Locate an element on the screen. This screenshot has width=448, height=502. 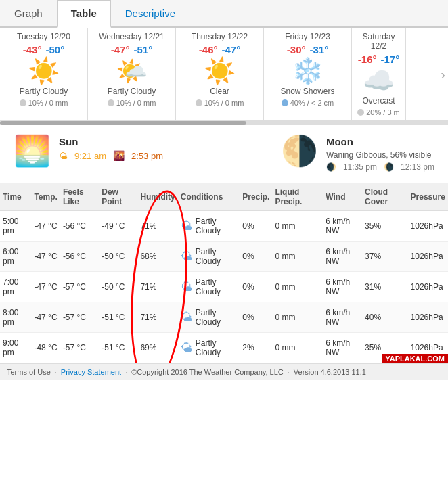
tab-graph: Graph is located at coordinates (28, 14).